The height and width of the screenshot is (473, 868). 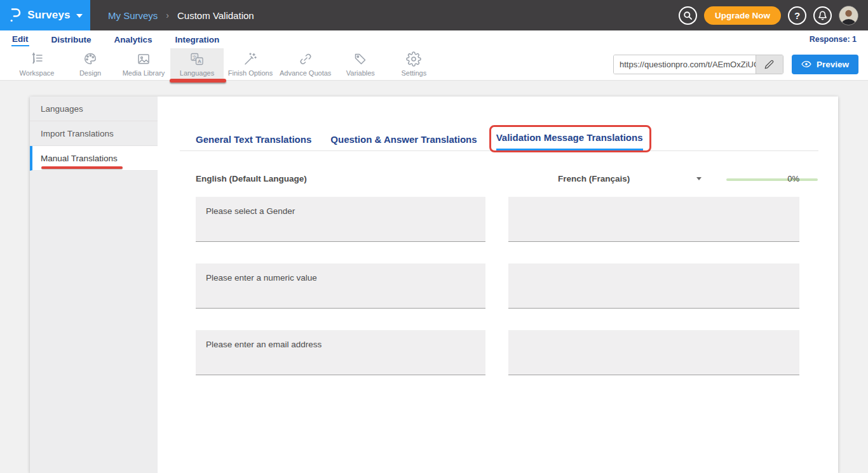 I want to click on toolbar-languages-label: Languages, so click(x=197, y=73).